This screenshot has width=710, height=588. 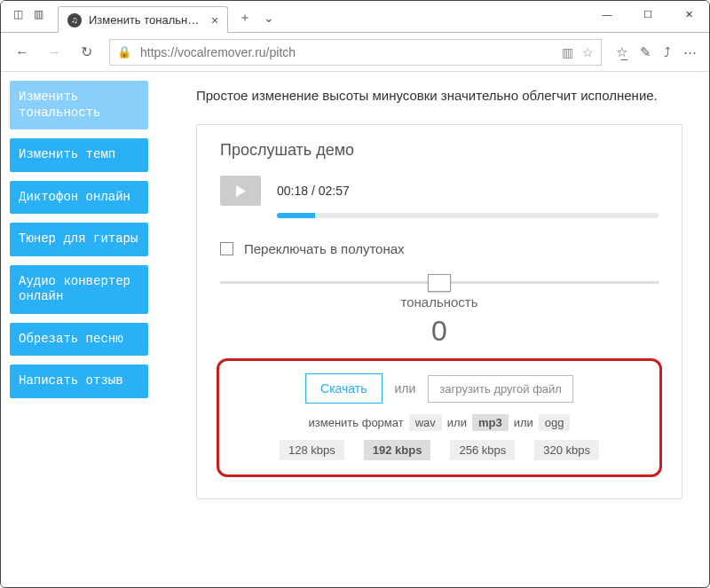 I want to click on share-icon: ⤴, so click(x=667, y=51).